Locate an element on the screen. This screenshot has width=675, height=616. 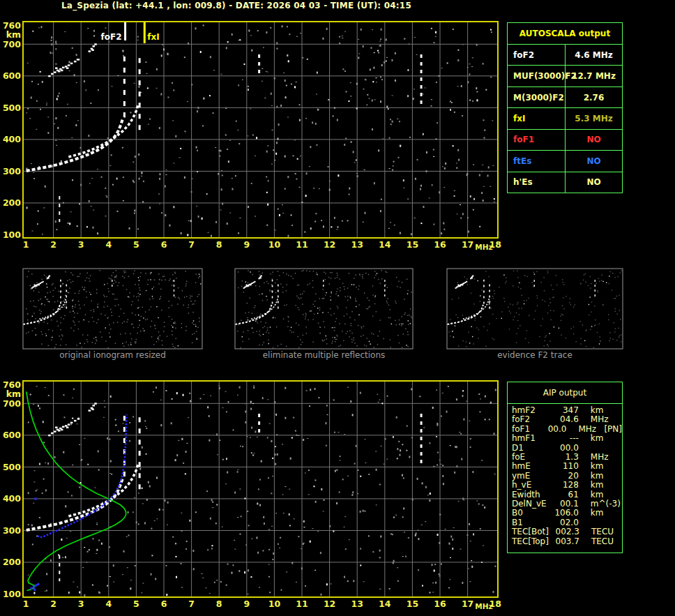
x-tick-label: 2 is located at coordinates (53, 244).